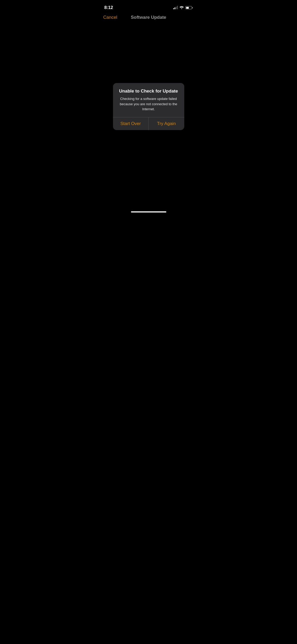 This screenshot has height=644, width=297. What do you see at coordinates (131, 124) in the screenshot?
I see `start-over-button: Start Over` at bounding box center [131, 124].